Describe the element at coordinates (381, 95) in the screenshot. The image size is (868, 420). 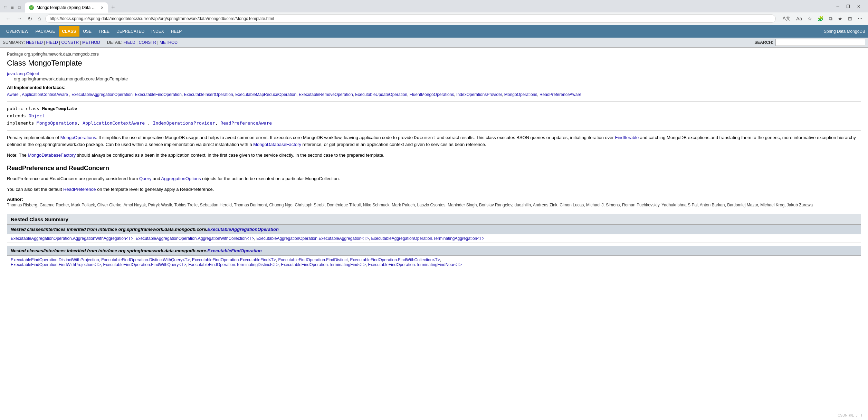
I see `iface-executableupdate: ExecutableUpdateOperation` at that location.